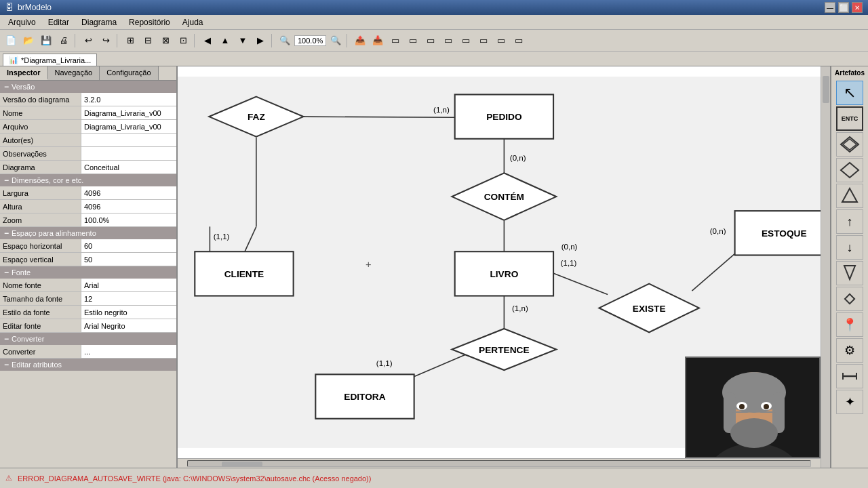 The image size is (868, 488). Describe the element at coordinates (365, 397) in the screenshot. I see `svg-text: EDITORA` at that location.